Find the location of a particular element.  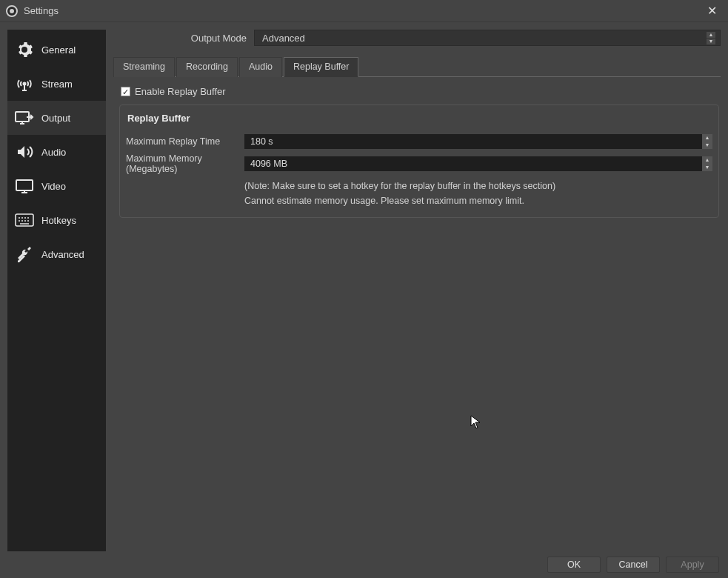

sidebar-item-label: Advanced is located at coordinates (63, 255).